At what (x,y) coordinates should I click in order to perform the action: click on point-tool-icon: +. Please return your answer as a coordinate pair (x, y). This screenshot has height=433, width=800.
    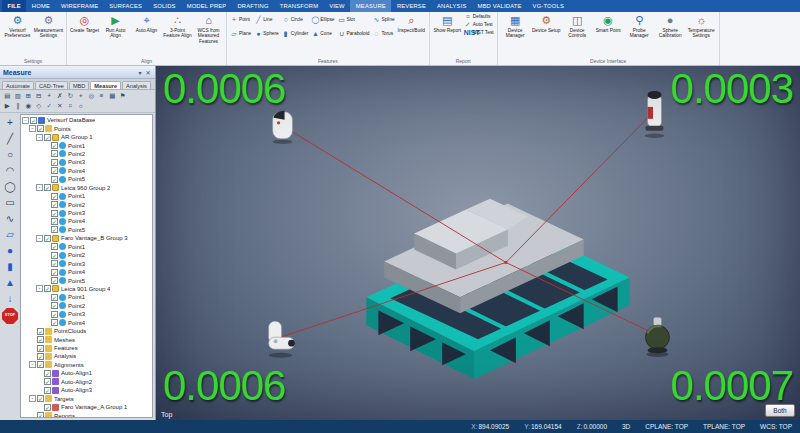
    Looking at the image, I should click on (10, 122).